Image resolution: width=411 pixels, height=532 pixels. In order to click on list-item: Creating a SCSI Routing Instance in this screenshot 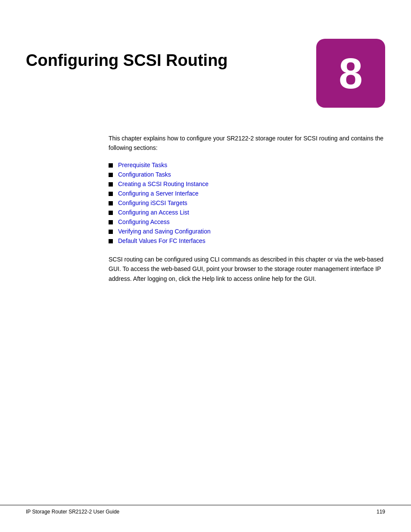, I will do `click(247, 184)`.